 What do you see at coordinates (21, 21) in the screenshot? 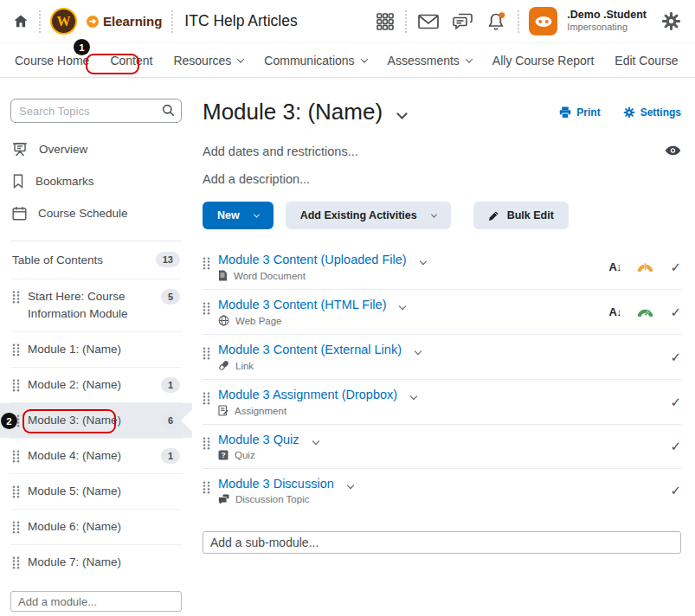
I see `home-icon` at bounding box center [21, 21].